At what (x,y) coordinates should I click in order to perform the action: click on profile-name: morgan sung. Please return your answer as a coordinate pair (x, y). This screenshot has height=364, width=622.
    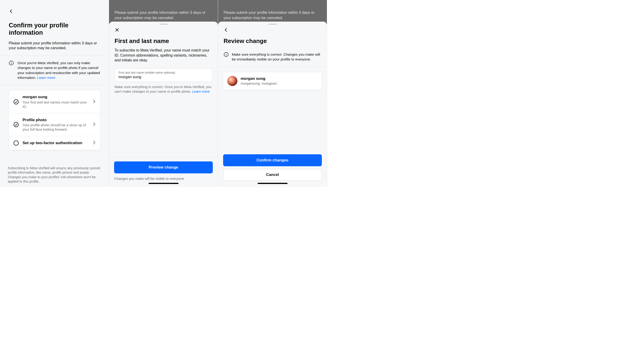
    Looking at the image, I should click on (259, 78).